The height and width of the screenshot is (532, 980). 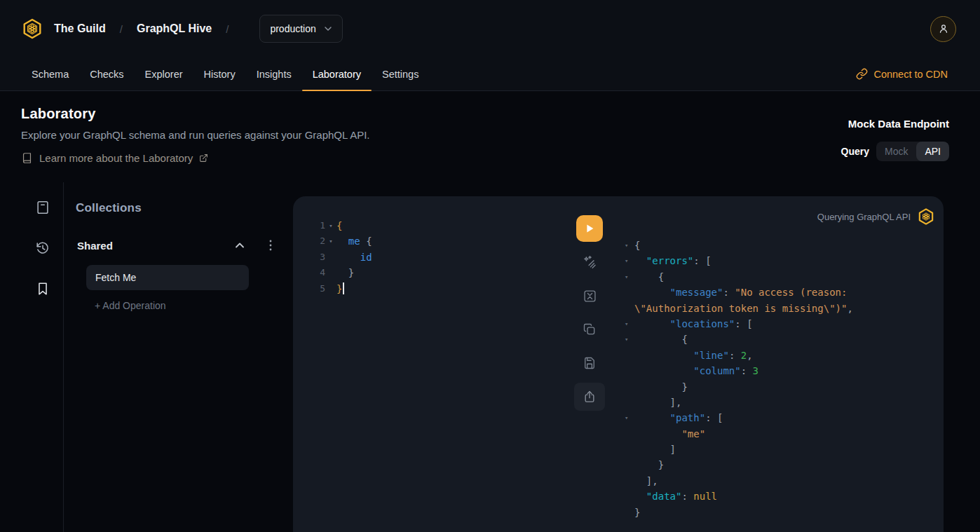 I want to click on response-line: ▾{, so click(x=739, y=245).